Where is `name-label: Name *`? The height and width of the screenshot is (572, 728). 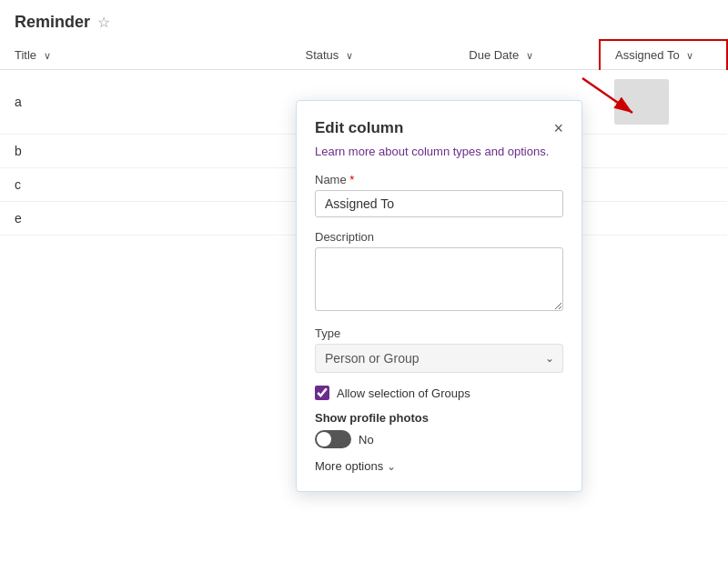
name-label: Name * is located at coordinates (439, 180).